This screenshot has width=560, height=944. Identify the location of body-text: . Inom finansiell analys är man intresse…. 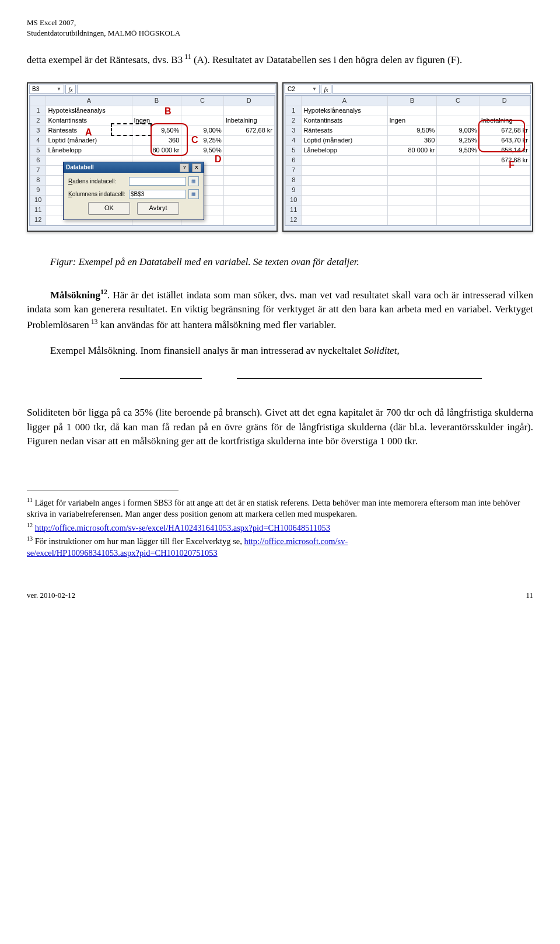
(250, 350).